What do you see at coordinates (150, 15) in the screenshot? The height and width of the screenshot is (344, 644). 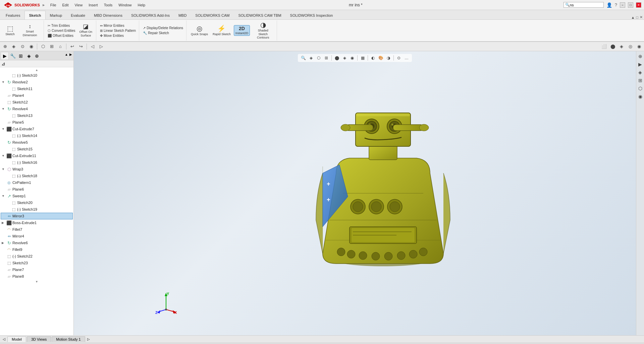 I see `tab-sw-addins: SOLIDWORKS Add-Ins` at bounding box center [150, 15].